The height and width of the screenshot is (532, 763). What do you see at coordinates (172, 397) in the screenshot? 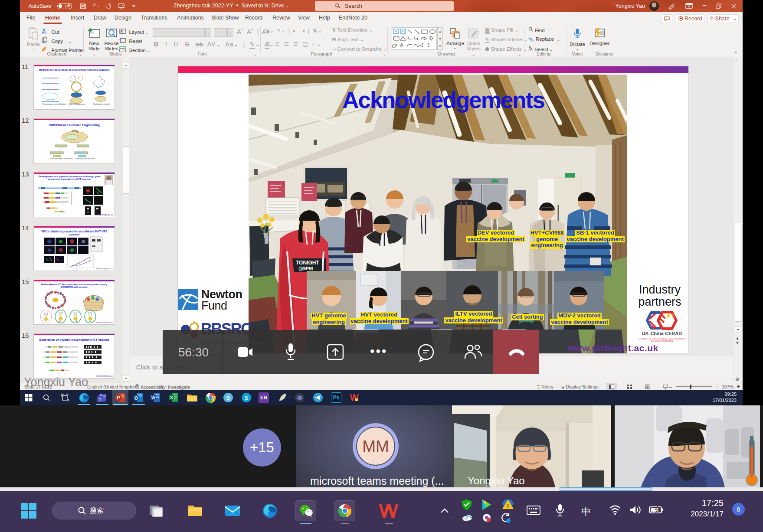
I see `svg-text: X` at bounding box center [172, 397].